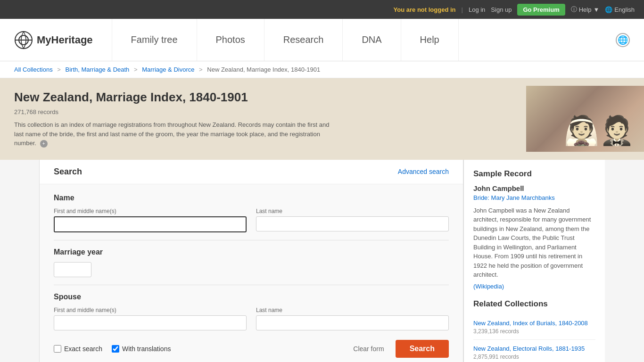 The width and height of the screenshot is (644, 362). Describe the element at coordinates (177, 97) in the screenshot. I see `collection-title: New Zealand, Marriage Index, 1840-1901` at that location.